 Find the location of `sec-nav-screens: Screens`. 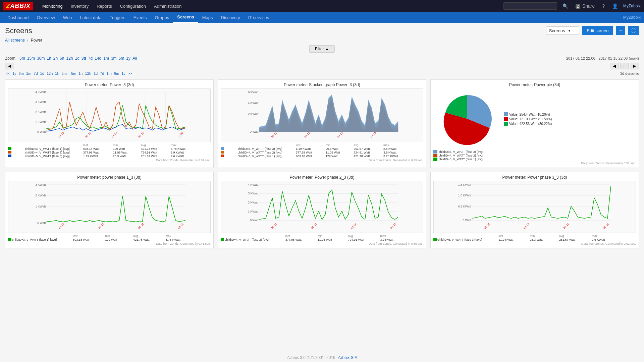

sec-nav-screens: Screens is located at coordinates (186, 17).